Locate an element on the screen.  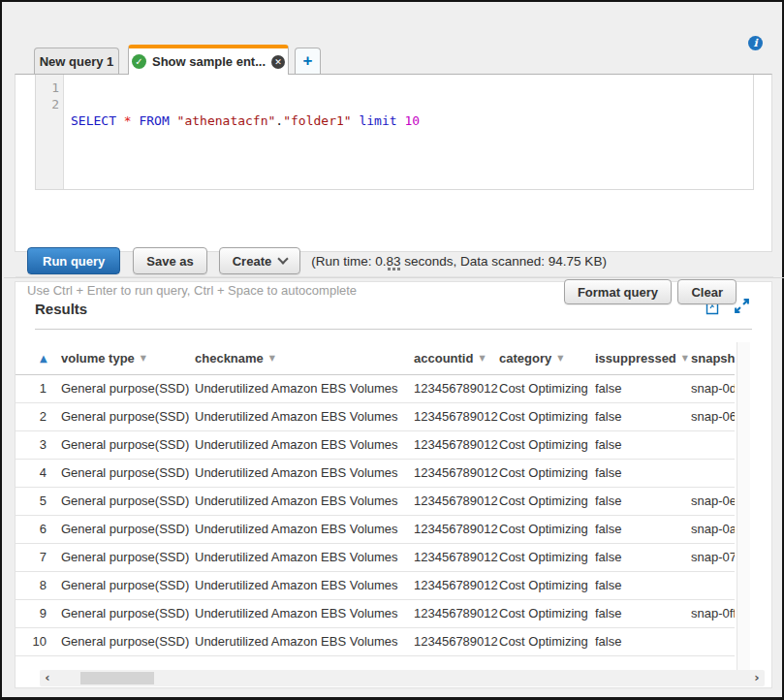
line-number: 2 is located at coordinates (47, 105).